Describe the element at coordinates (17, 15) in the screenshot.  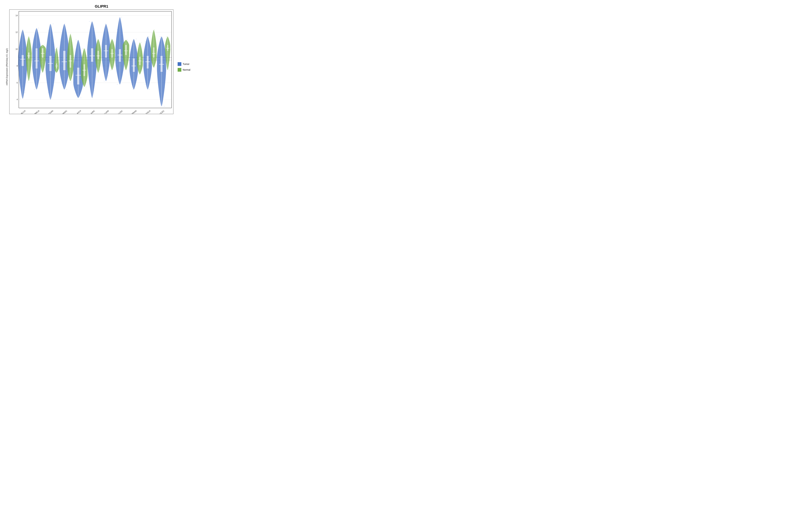
I see `svg-text: 14` at that location.